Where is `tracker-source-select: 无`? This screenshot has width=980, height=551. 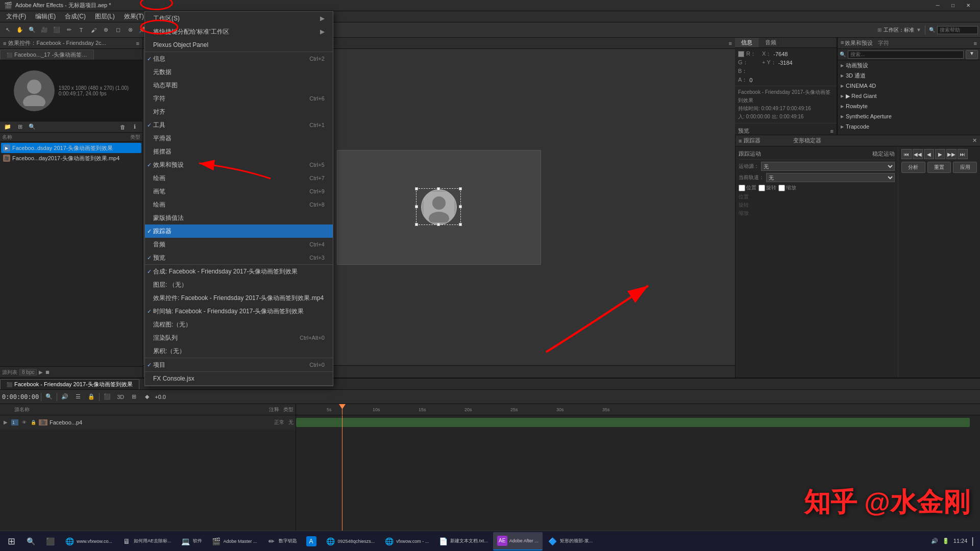 tracker-source-select: 无 is located at coordinates (828, 166).